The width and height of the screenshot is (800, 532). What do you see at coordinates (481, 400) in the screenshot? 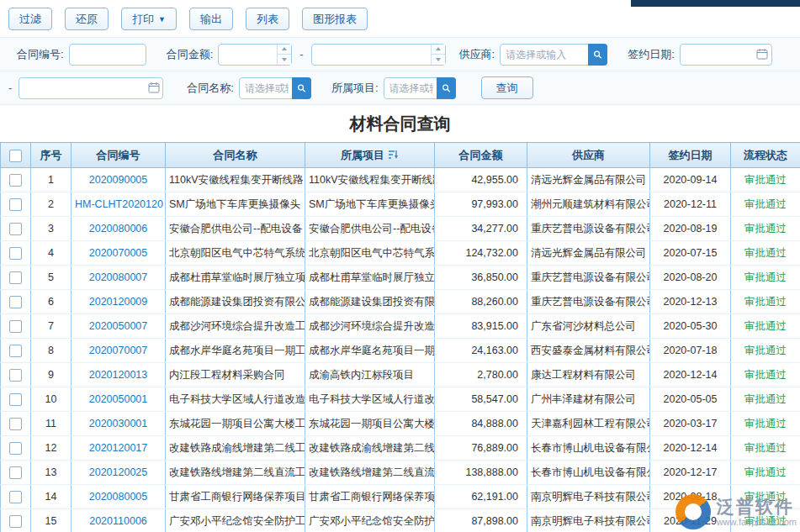
I see `amount-cell: 58,547.00` at bounding box center [481, 400].